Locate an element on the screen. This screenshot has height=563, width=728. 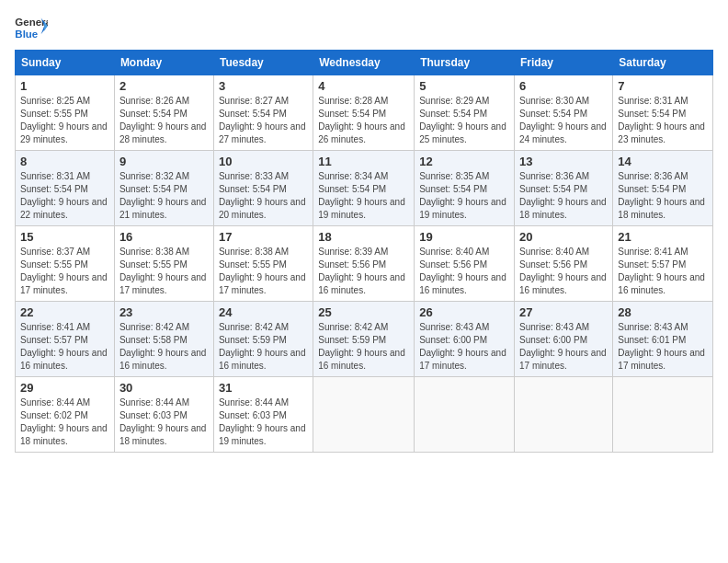
calendar-day-cell: 4 Sunrise: 8:28 AM Sunset: 5:54 PM Dayli… is located at coordinates (364, 113).